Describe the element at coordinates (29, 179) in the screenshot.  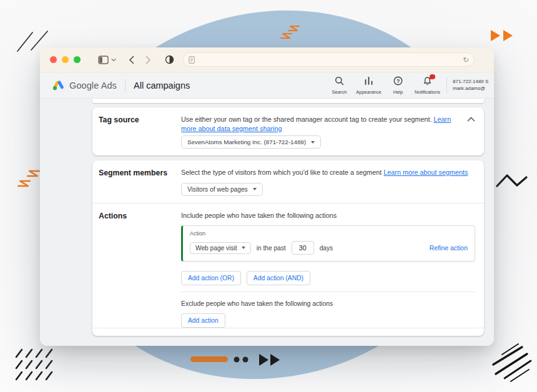
I see `zigzag-left-icon` at that location.